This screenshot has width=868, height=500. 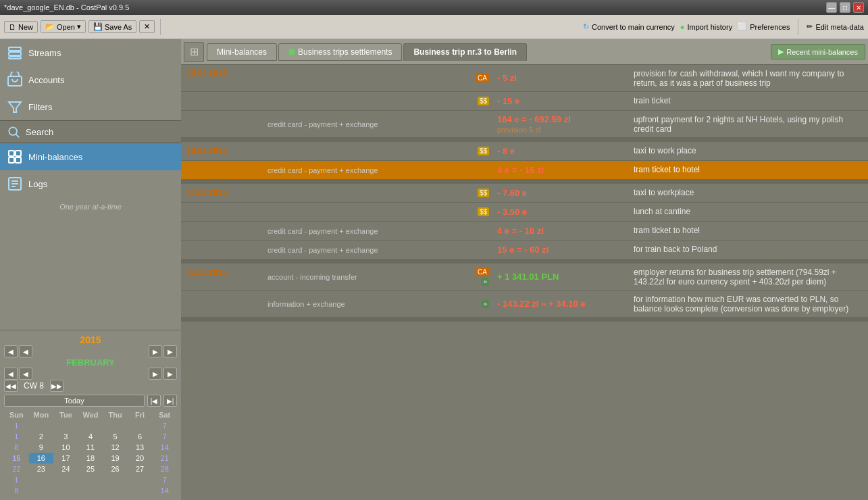 What do you see at coordinates (26, 374) in the screenshot?
I see `month-prev2-button: ◀` at bounding box center [26, 374].